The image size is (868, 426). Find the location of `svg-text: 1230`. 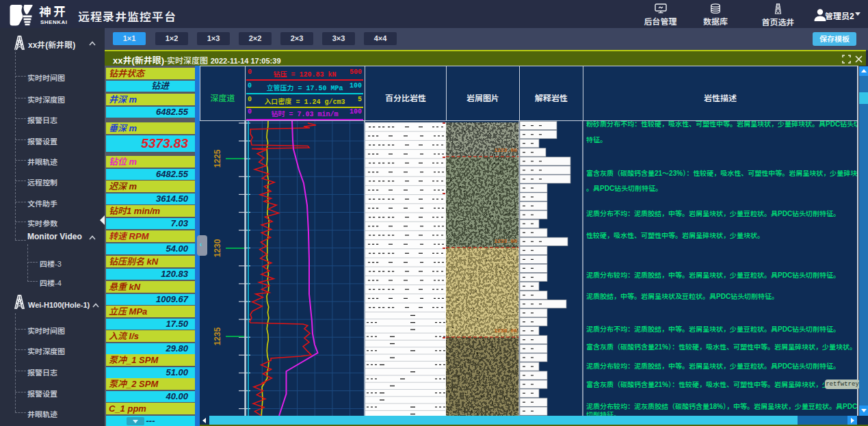

svg-text: 1230 is located at coordinates (218, 248).